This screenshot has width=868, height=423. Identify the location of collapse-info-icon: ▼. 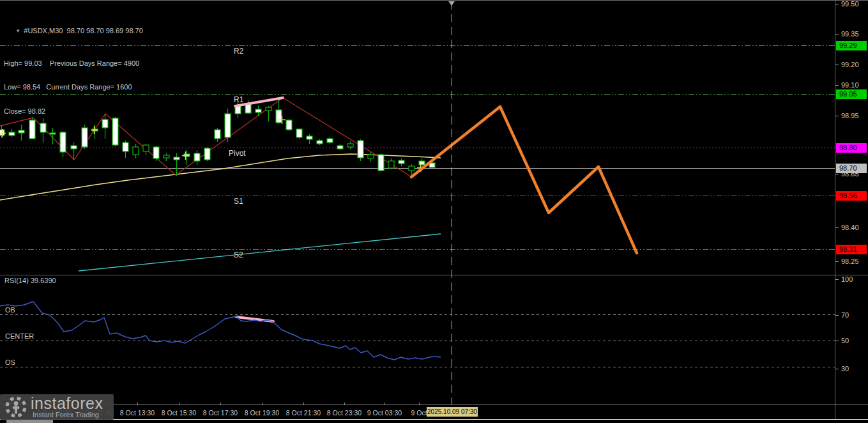
(18, 31).